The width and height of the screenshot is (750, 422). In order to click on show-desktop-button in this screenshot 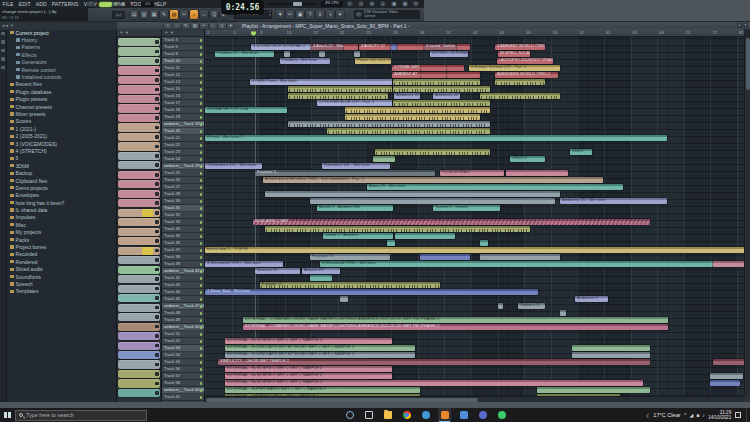, I will do `click(747, 415)`.